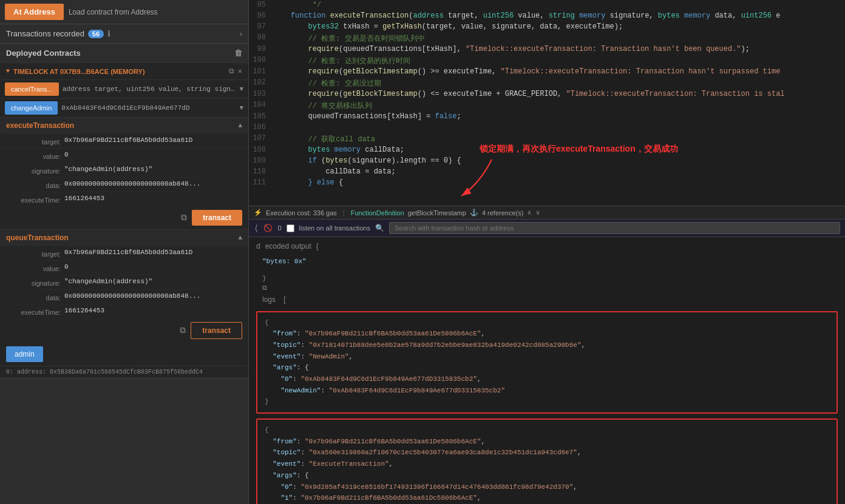 The width and height of the screenshot is (845, 504). I want to click on code-line-100: 100 // 检查: 达到交易的执行时间, so click(547, 61).